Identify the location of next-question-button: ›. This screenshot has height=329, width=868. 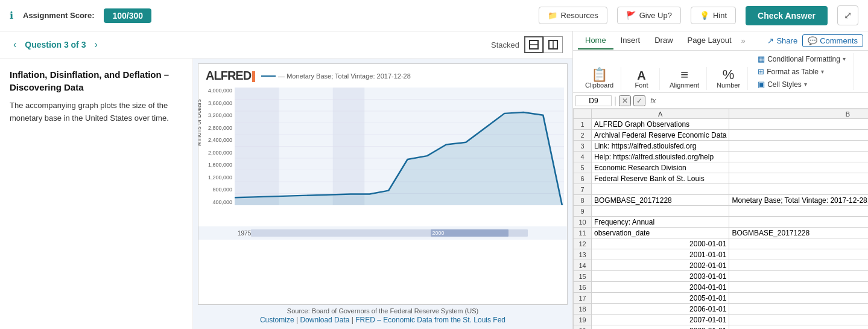
(95, 45).